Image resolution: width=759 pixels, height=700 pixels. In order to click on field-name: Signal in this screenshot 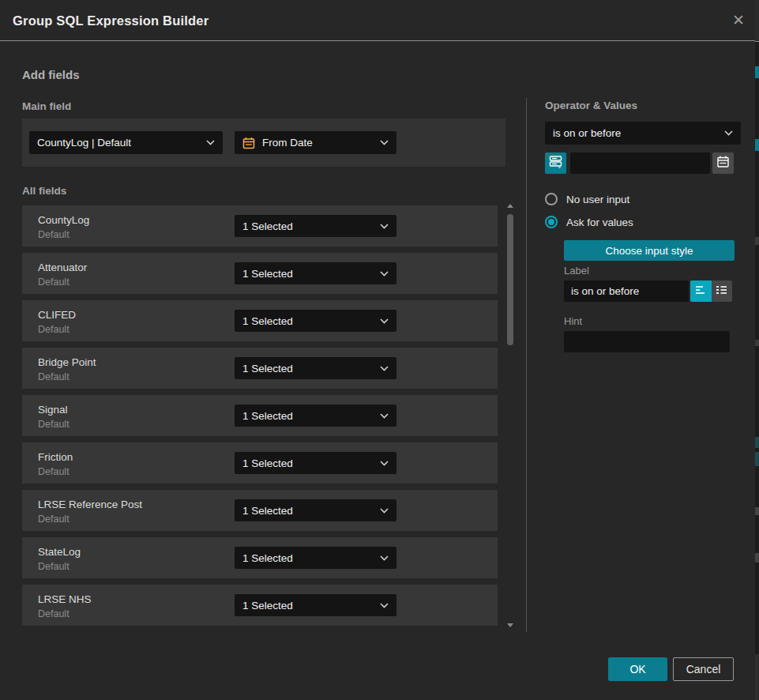, I will do `click(53, 409)`.